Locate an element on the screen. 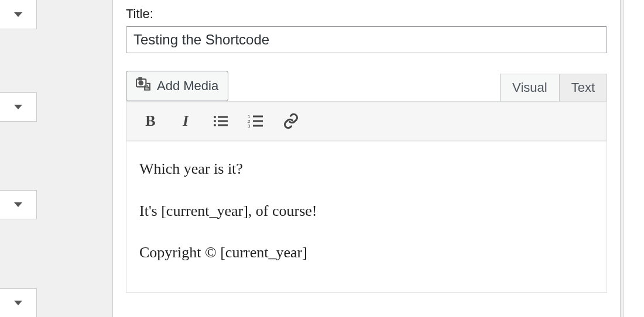 This screenshot has height=317, width=644. neighbor-panel-edge is located at coordinates (633, 158).